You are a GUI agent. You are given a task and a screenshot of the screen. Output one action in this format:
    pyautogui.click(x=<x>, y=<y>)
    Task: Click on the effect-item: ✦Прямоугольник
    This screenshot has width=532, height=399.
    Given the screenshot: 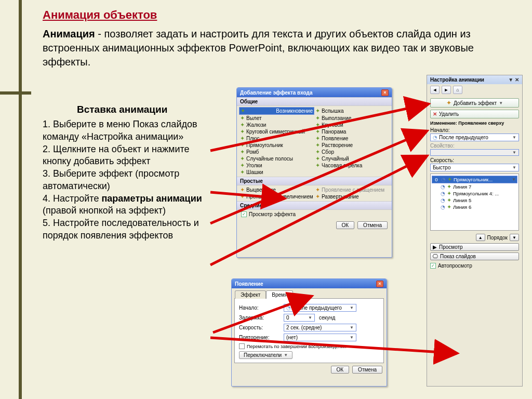 What is the action you would take?
    pyautogui.click(x=276, y=145)
    